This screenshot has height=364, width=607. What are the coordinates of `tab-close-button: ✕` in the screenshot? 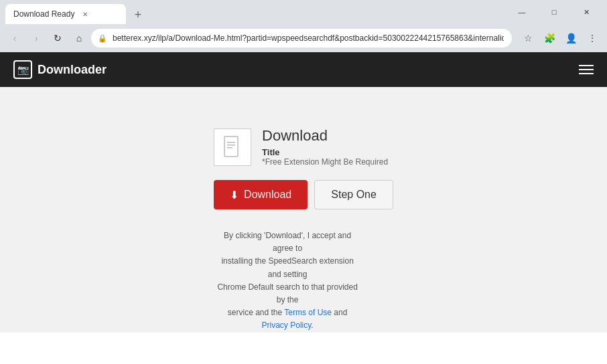 It's located at (85, 14).